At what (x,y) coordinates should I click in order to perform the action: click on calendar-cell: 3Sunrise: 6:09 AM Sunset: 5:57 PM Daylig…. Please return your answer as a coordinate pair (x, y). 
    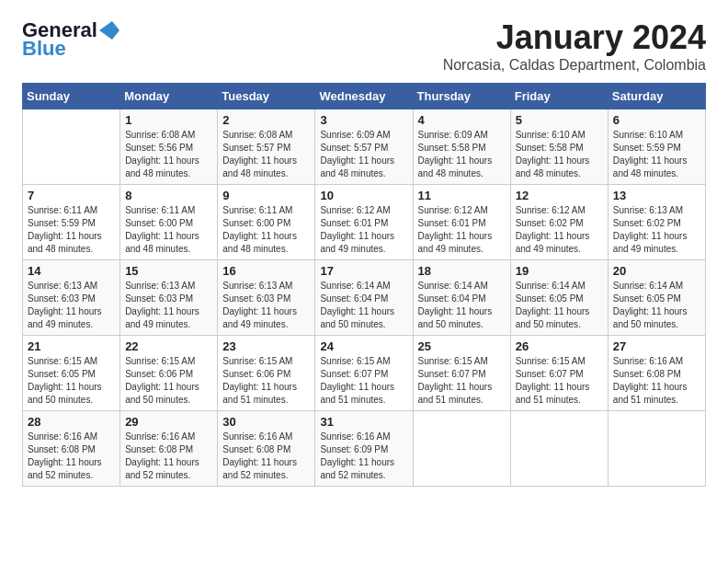
    Looking at the image, I should click on (364, 147).